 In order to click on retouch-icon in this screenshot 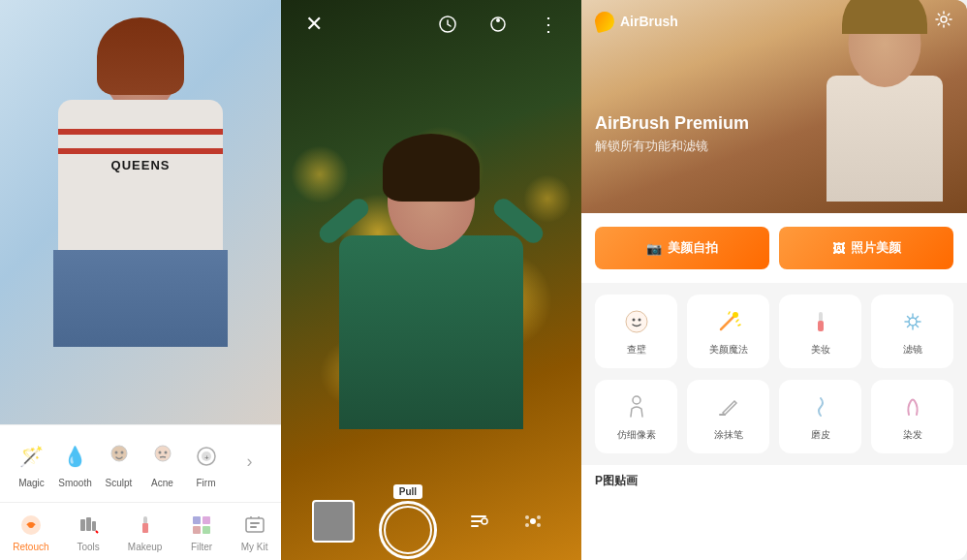, I will do `click(31, 525)`.